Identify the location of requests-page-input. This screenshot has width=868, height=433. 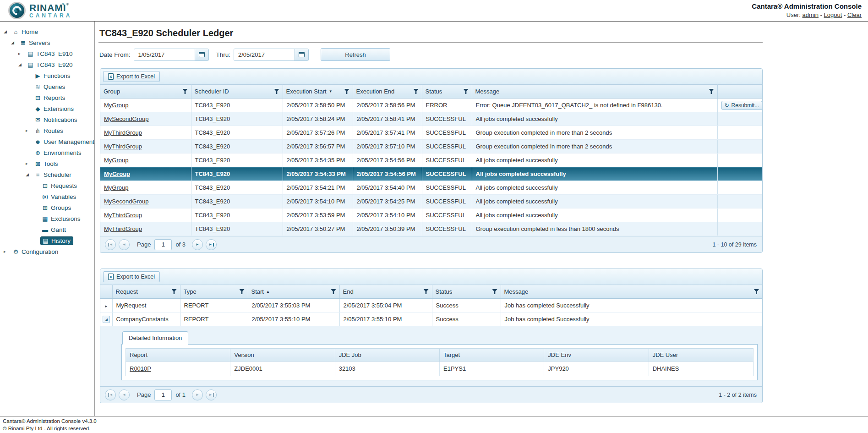
(163, 395).